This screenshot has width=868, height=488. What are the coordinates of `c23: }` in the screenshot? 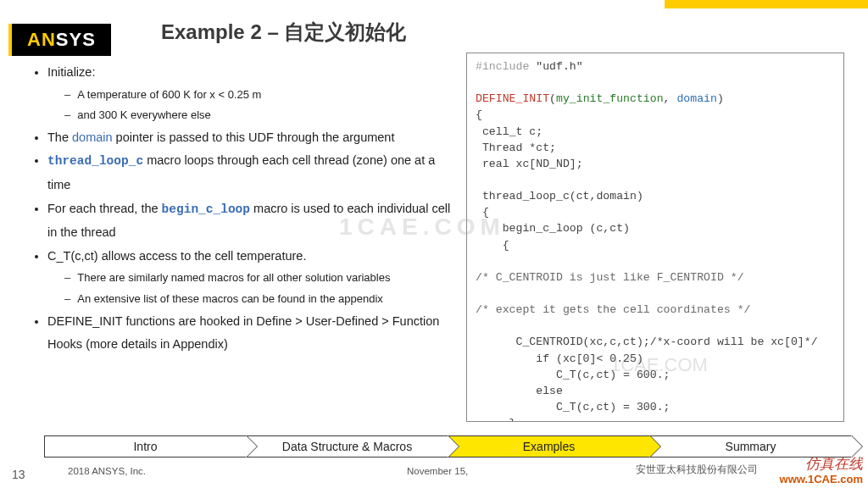 It's located at (495, 419).